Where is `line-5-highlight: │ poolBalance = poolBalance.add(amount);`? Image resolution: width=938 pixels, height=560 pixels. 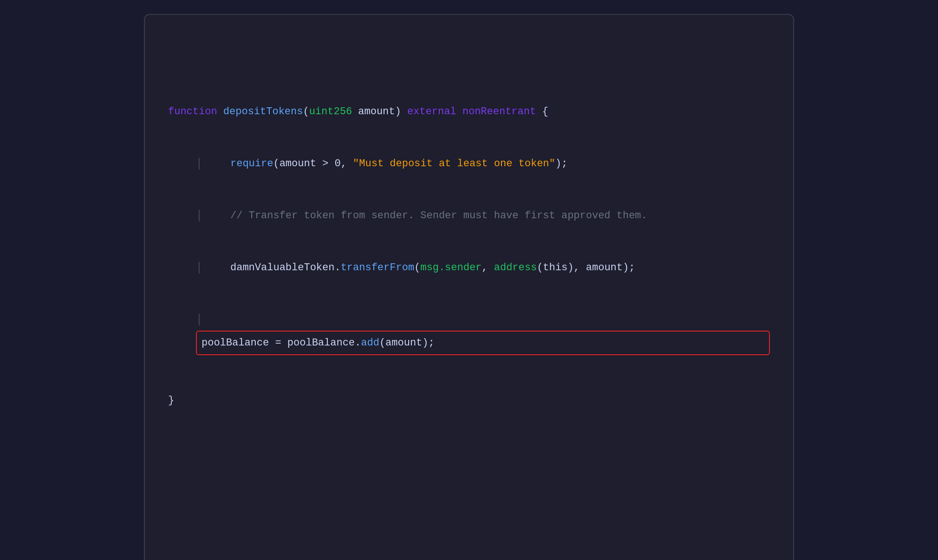 line-5-highlight: │ poolBalance = poolBalance.add(amount); is located at coordinates (469, 333).